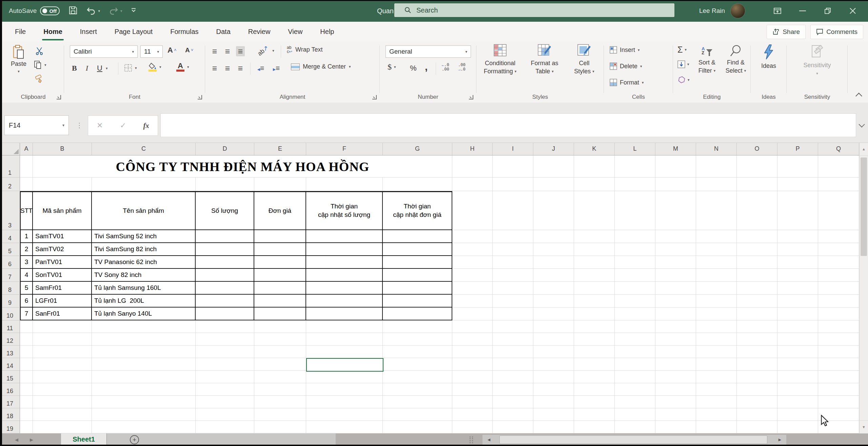 The image size is (868, 446). What do you see at coordinates (473, 427) in the screenshot?
I see `cell-H19` at bounding box center [473, 427].